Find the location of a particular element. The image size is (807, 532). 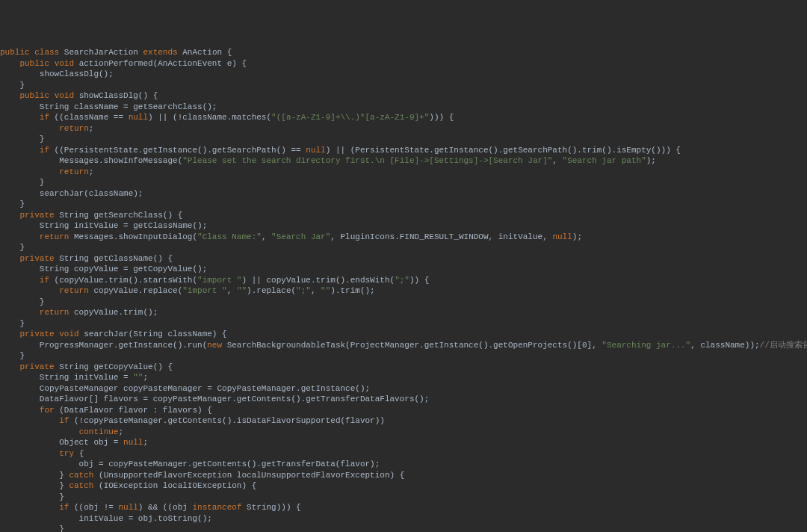

code-line: searchJar(className); is located at coordinates (404, 194).